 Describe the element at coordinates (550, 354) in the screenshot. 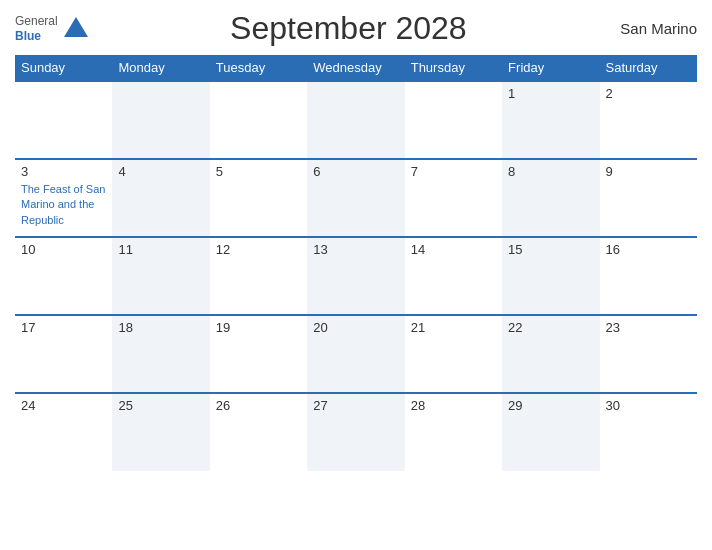

I see `calendar-cell: 22` at that location.